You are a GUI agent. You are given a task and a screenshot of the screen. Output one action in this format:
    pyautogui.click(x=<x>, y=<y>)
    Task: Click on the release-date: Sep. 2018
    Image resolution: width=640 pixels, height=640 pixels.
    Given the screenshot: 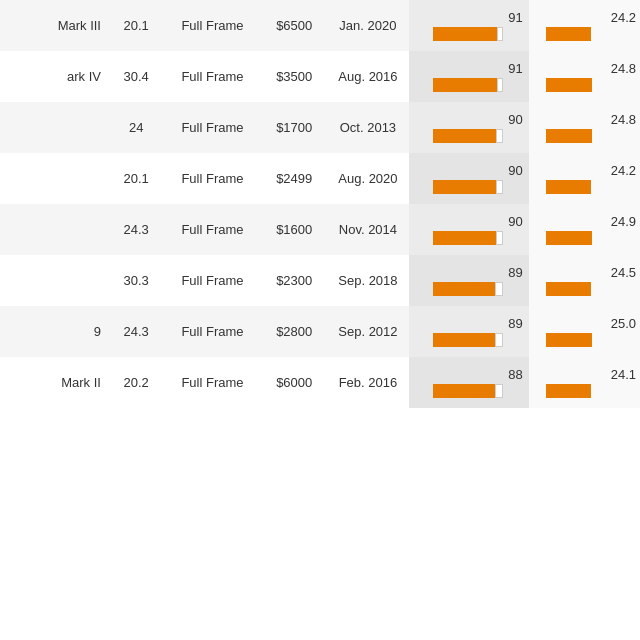 What is the action you would take?
    pyautogui.click(x=368, y=280)
    